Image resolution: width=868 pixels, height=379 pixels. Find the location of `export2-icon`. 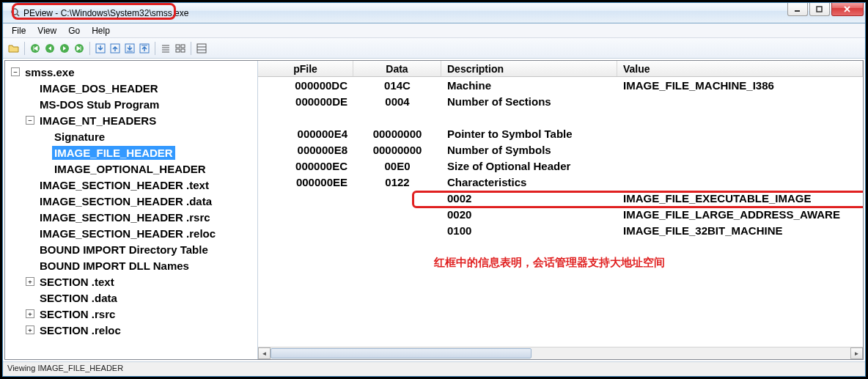

export2-icon is located at coordinates (144, 48).